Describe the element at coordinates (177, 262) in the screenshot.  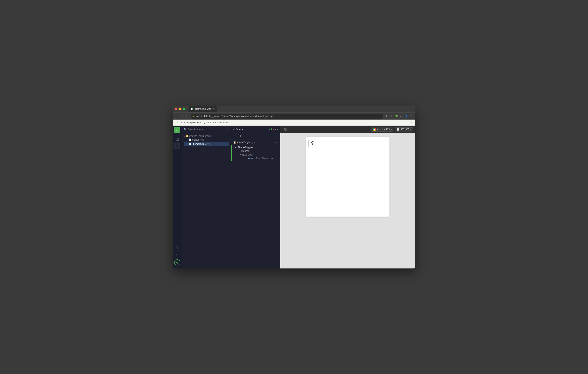
I see `cypress-badge: cy` at that location.